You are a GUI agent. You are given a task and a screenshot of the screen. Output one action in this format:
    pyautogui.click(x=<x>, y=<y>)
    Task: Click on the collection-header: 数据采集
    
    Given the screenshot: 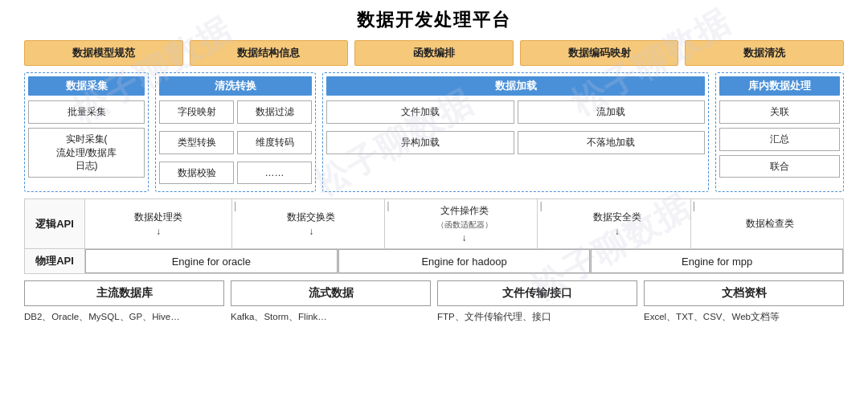 What is the action you would take?
    pyautogui.click(x=87, y=86)
    